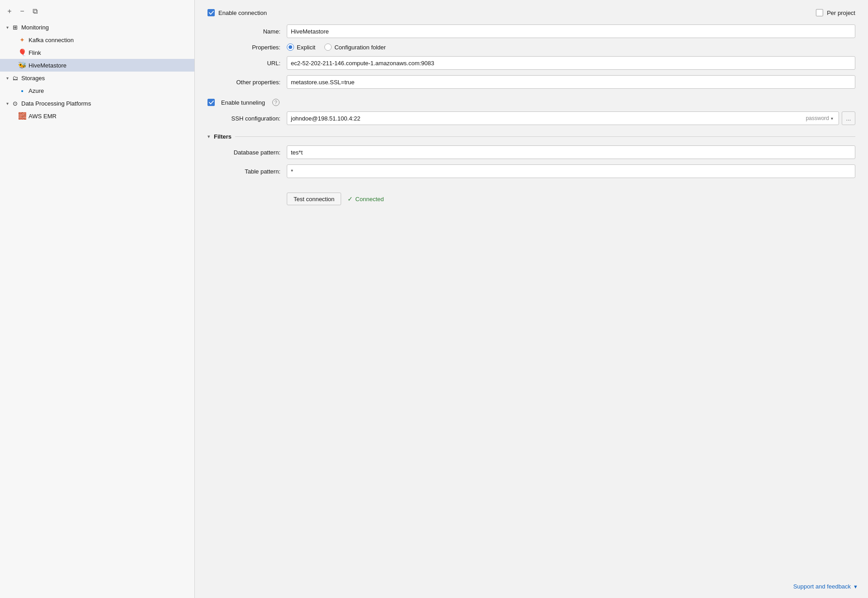 The image size is (868, 598). Describe the element at coordinates (531, 152) in the screenshot. I see `database-pattern-row: Database pattern:` at that location.